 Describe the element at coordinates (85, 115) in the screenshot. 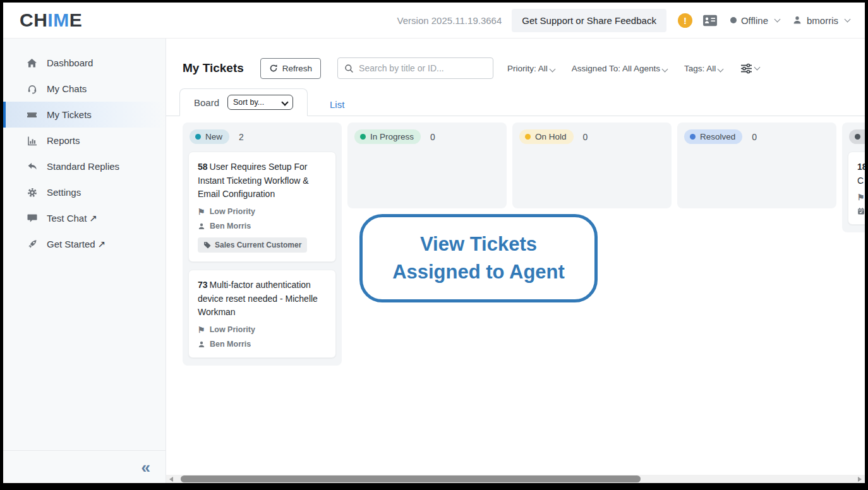

I see `sidebar-item-my-tickets: My Tickets` at that location.